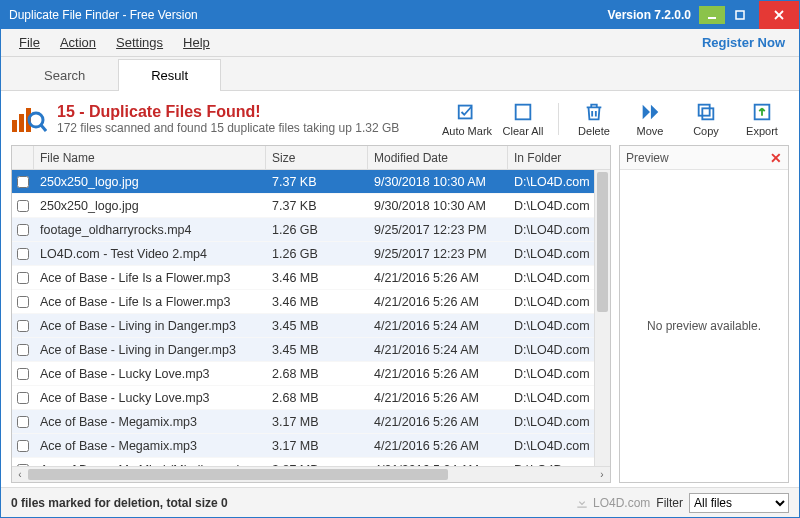  What do you see at coordinates (706, 119) in the screenshot?
I see `copy-button: Copy` at bounding box center [706, 119].